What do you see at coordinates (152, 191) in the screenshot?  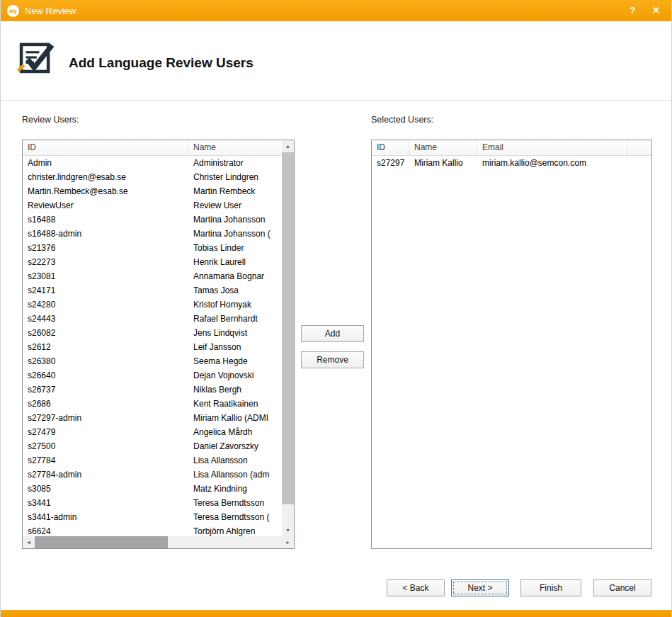 I see `review-user-row: Martin.Rembeck@esab.se Martin Rembeck` at bounding box center [152, 191].